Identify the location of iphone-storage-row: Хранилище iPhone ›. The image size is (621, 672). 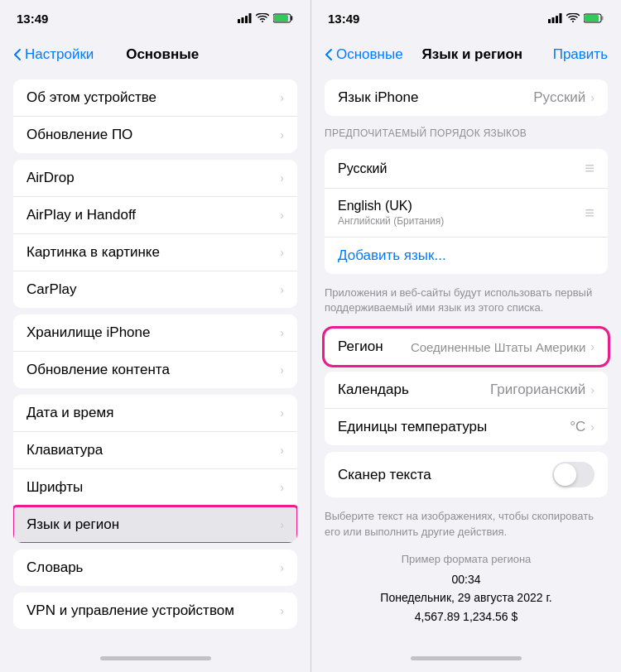
(156, 333).